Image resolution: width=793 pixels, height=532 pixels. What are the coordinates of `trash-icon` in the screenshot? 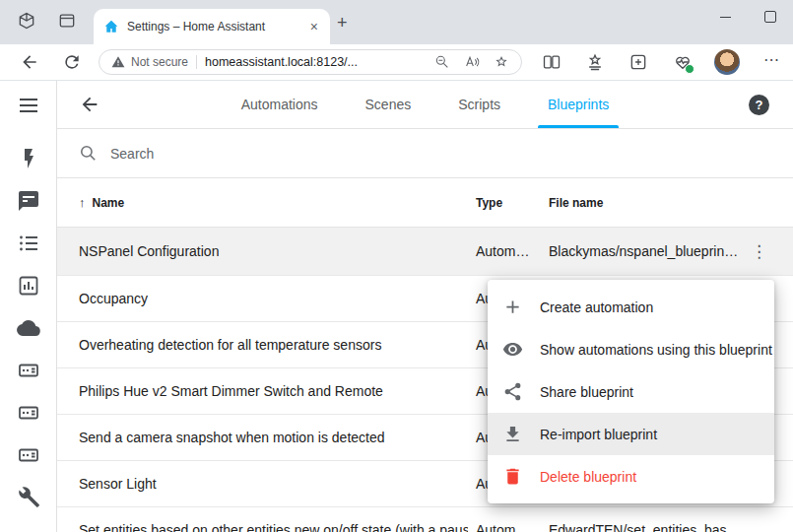 It's located at (512, 477).